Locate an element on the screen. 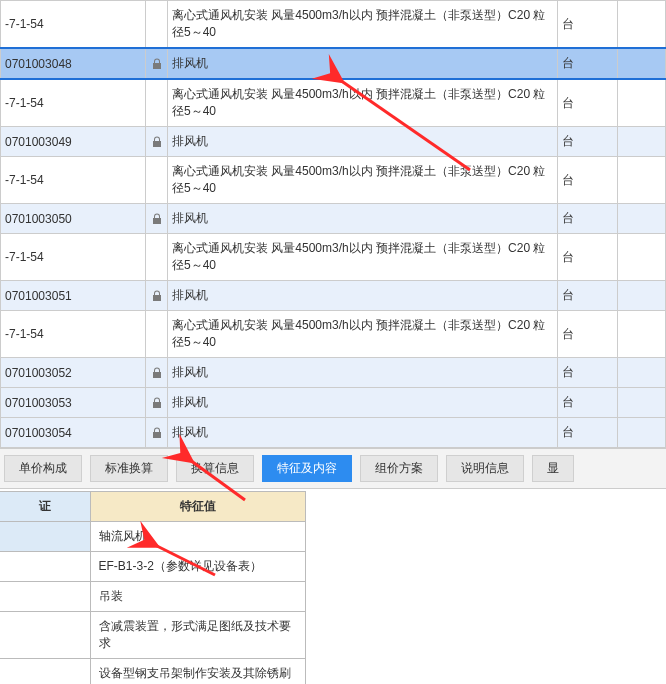 The height and width of the screenshot is (684, 666). detail-cell-value: 轴流风机 is located at coordinates (198, 537).